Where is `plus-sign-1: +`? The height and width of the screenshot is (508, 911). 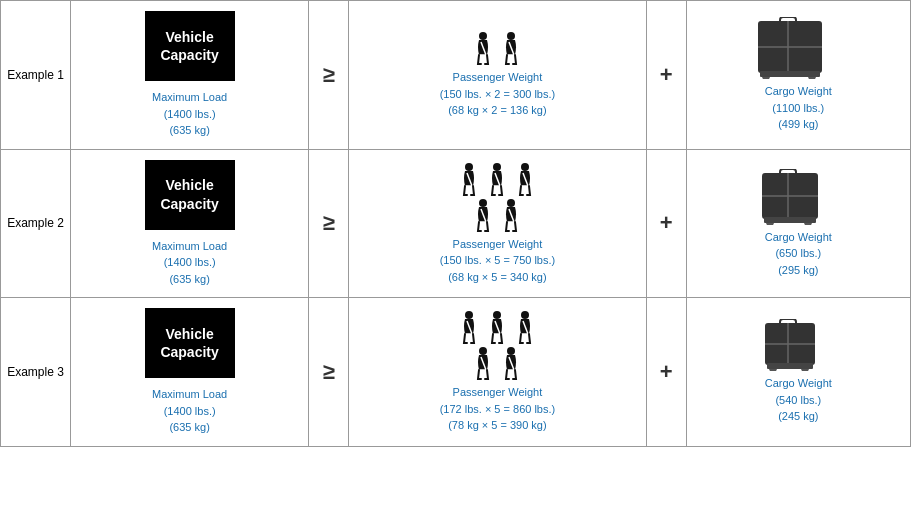
plus-sign-1: + is located at coordinates (666, 76).